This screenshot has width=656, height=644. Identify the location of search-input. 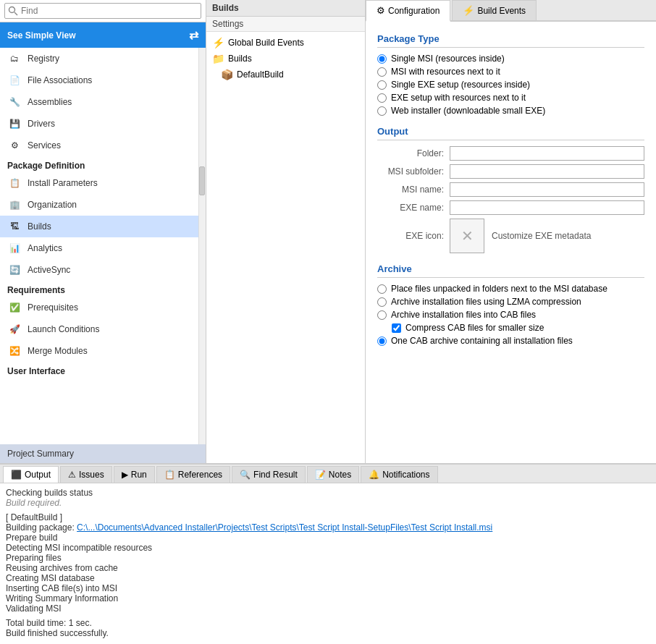
(103, 11).